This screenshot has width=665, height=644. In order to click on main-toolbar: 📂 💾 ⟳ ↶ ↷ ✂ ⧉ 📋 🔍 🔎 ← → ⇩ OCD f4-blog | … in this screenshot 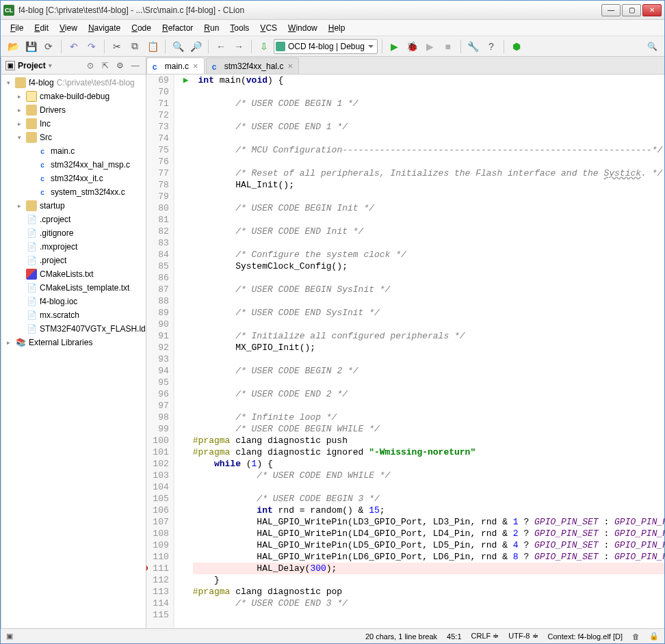, I will do `click(332, 46)`.